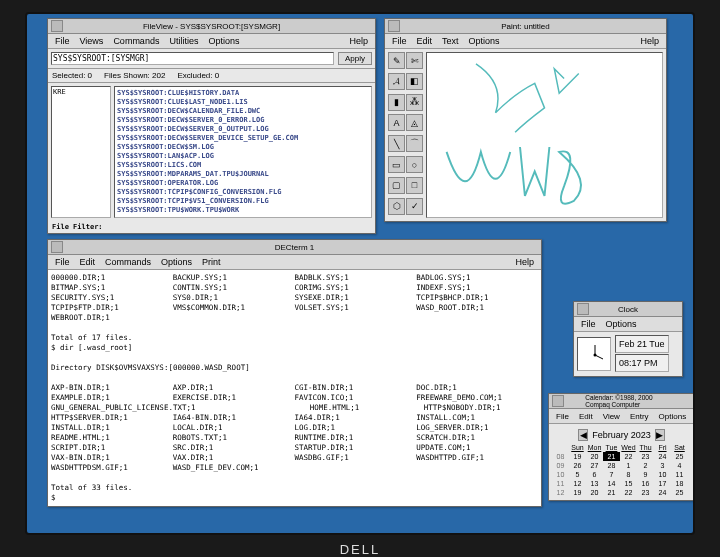 This screenshot has height=557, width=720. Describe the element at coordinates (243, 192) in the screenshot. I see `list-item: SYS$SYSROOT:TCPIP$CONFIG_CONVERSION.FLG` at that location.